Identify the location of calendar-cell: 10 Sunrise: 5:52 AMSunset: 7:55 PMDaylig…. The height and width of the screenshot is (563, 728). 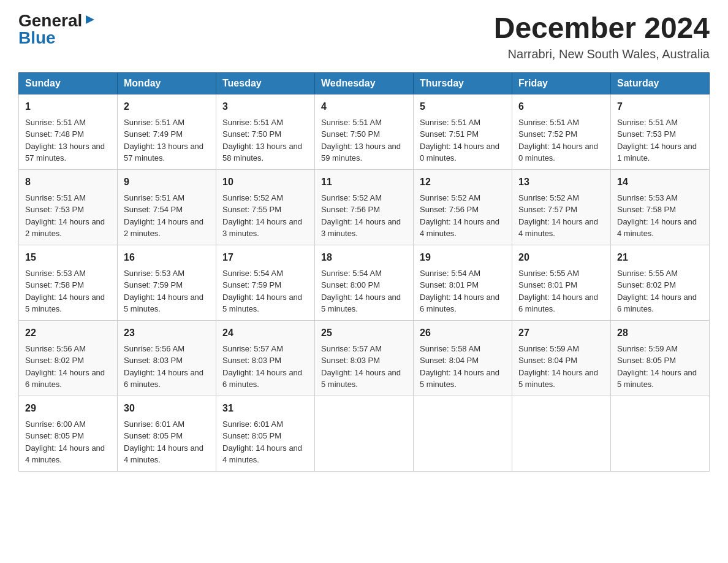
(266, 207).